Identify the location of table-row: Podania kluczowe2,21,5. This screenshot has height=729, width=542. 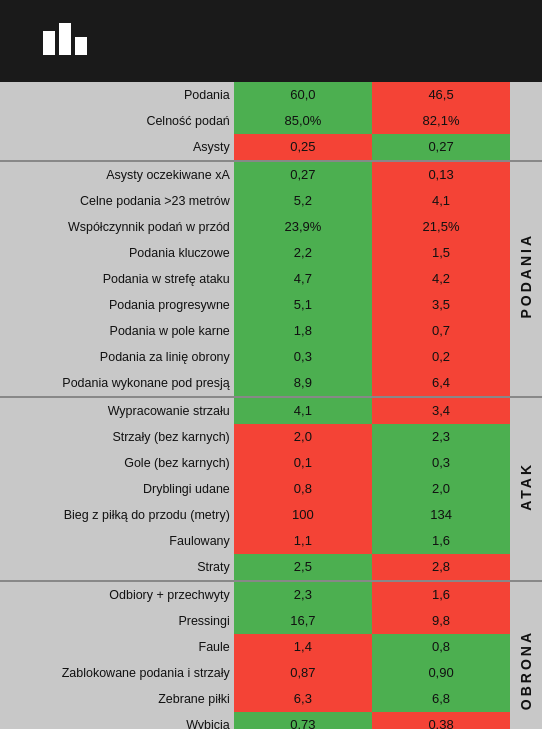
(271, 253).